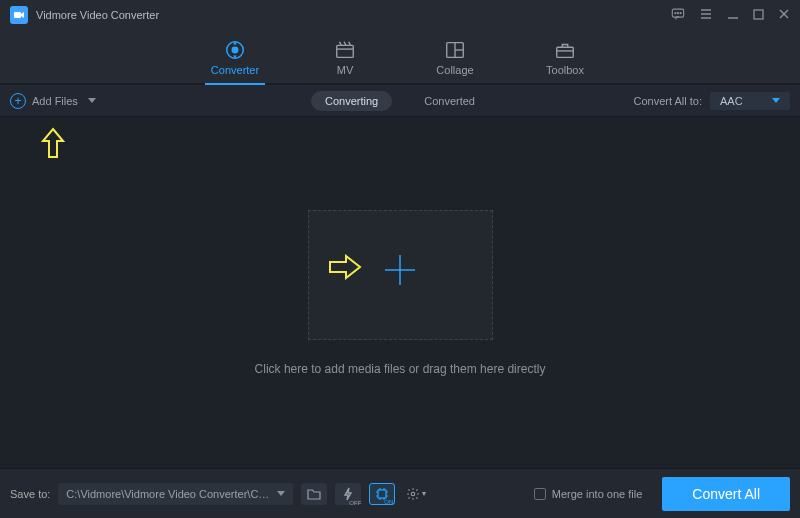  Describe the element at coordinates (348, 494) in the screenshot. I see `effects-off-button: OFF` at that location.